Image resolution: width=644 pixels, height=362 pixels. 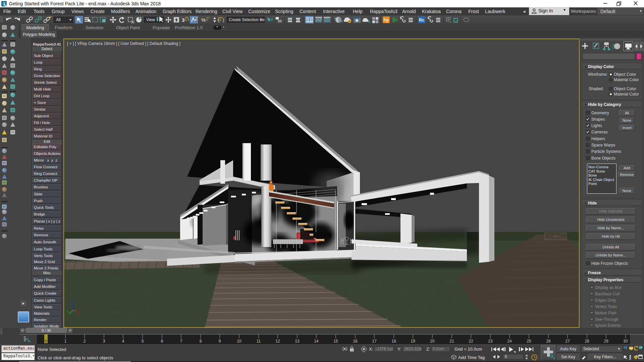 What do you see at coordinates (529, 341) in the screenshot?
I see `svg-text: 25` at bounding box center [529, 341].